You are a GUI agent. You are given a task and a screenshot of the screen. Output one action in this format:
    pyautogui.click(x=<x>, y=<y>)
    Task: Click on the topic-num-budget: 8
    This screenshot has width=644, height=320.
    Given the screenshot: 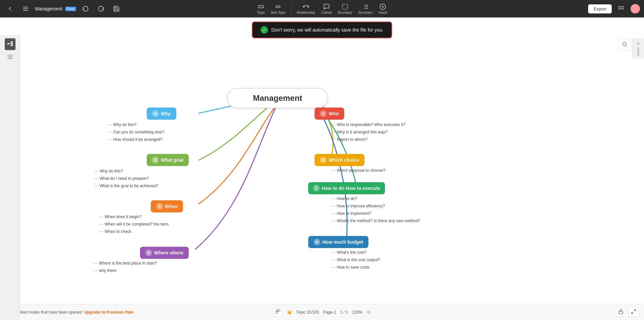 What is the action you would take?
    pyautogui.click(x=317, y=242)
    